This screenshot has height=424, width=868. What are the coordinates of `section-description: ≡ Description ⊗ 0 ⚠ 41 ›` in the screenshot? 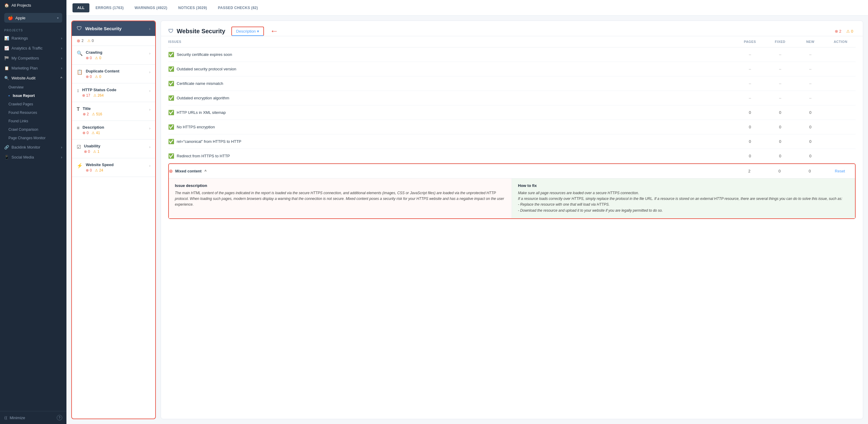 It's located at (114, 130).